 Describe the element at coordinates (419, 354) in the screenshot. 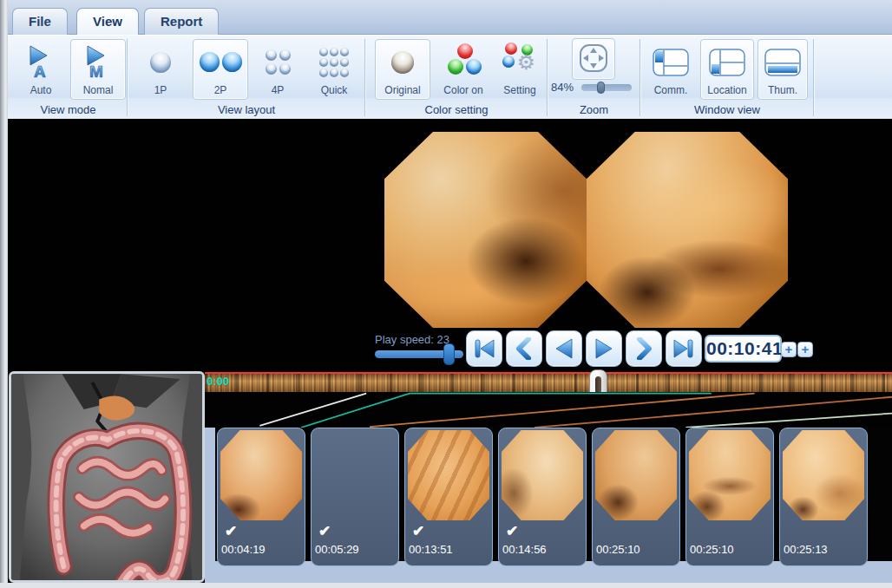

I see `play-speed-slider` at that location.